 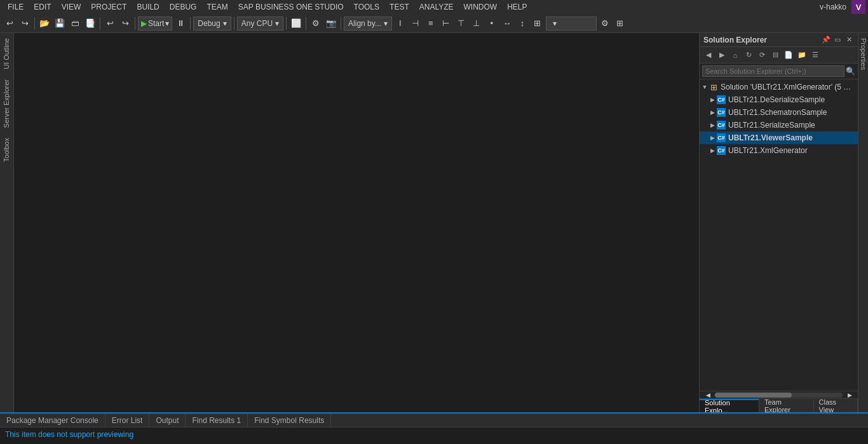 I want to click on menu-test: TEST, so click(x=399, y=7).